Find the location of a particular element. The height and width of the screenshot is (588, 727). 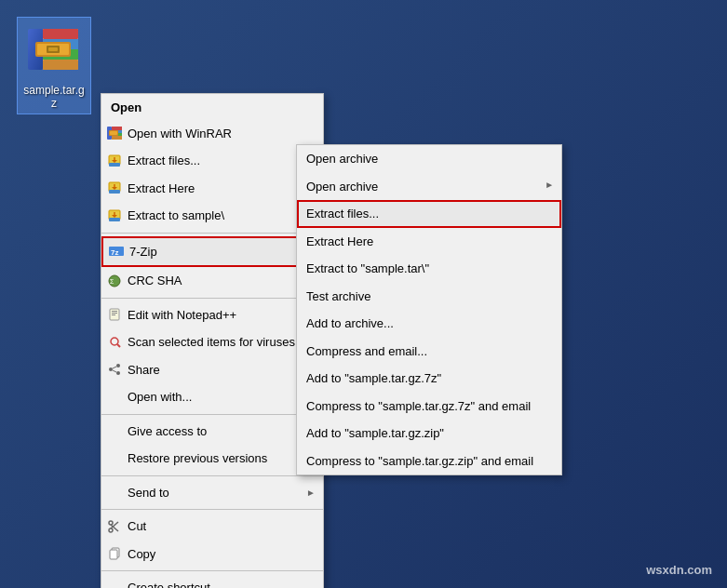

file-icon: sample.tar.gz is located at coordinates (54, 65).